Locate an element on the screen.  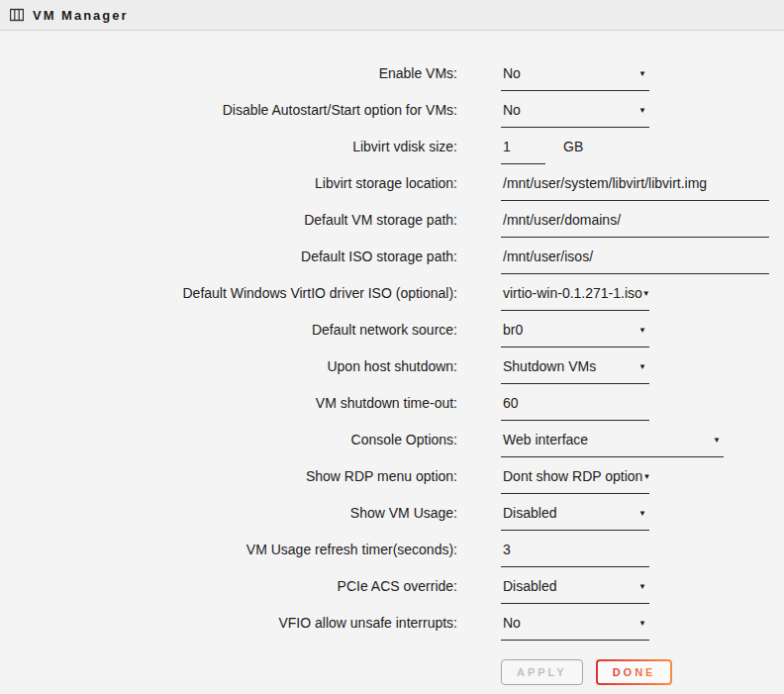
vm-shutdown-timeout-input is located at coordinates (575, 408).